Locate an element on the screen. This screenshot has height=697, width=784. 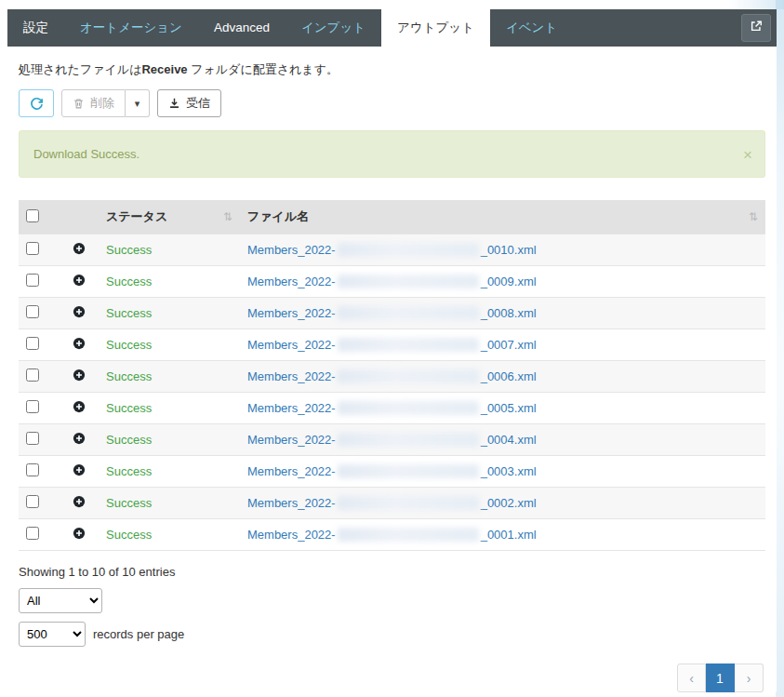
pagination-next-button: › is located at coordinates (750, 677).